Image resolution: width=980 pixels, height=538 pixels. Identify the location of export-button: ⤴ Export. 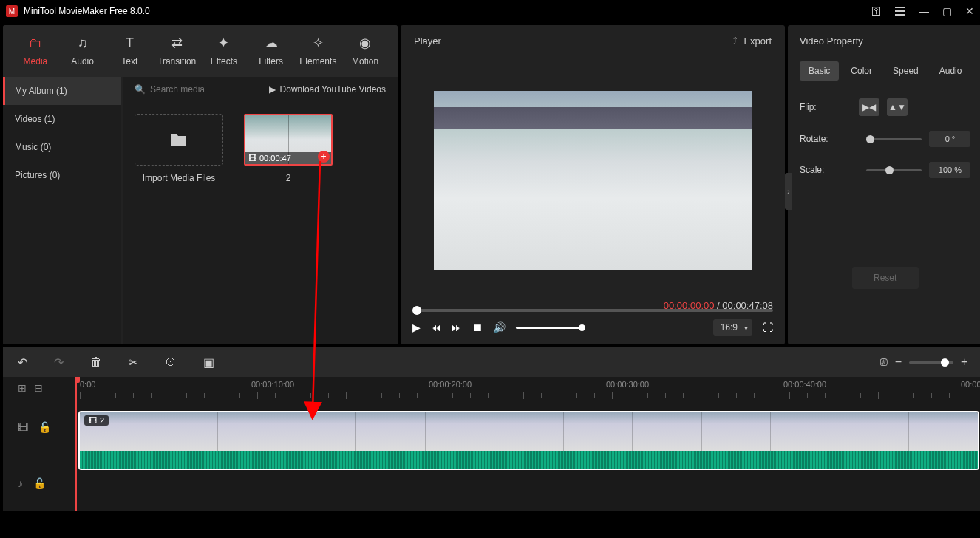
(752, 41).